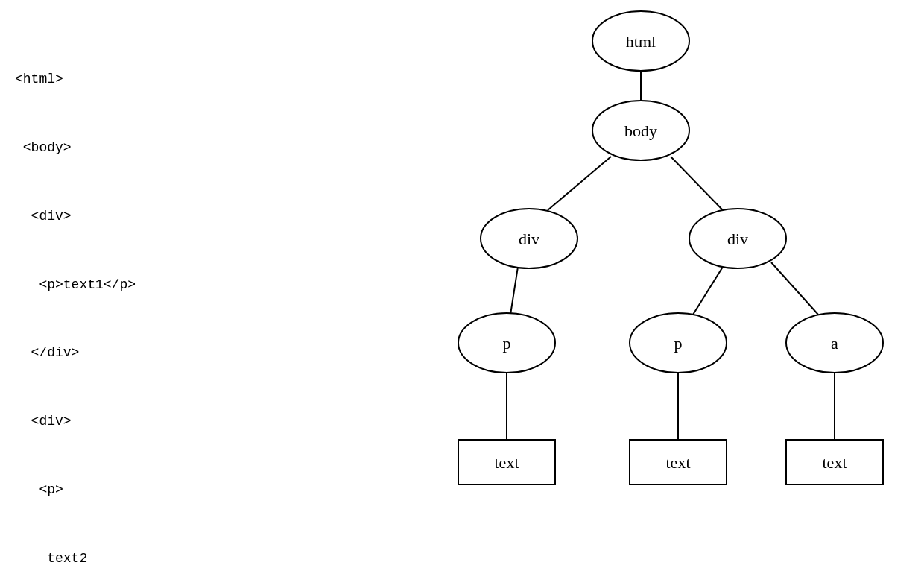 Image resolution: width=924 pixels, height=568 pixels. I want to click on node-body-label: body, so click(641, 131).